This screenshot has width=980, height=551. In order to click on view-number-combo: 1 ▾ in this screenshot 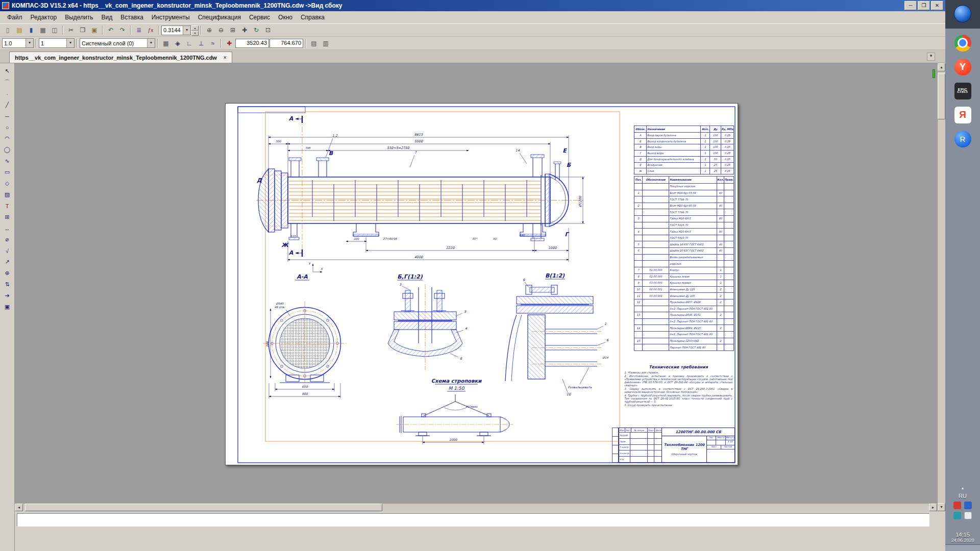, I will do `click(57, 43)`.